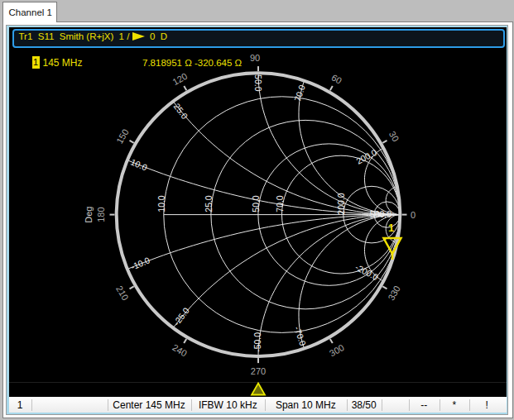 This screenshot has width=514, height=420. What do you see at coordinates (336, 79) in the screenshot?
I see `svg-text: 60` at bounding box center [336, 79].